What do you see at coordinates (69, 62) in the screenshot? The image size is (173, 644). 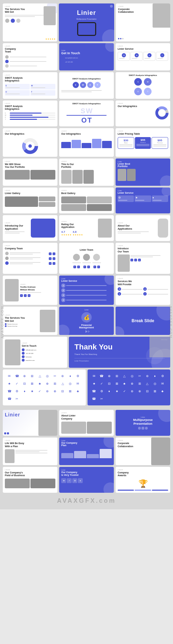 I see `contact-text: +62 123 456` at bounding box center [69, 62].